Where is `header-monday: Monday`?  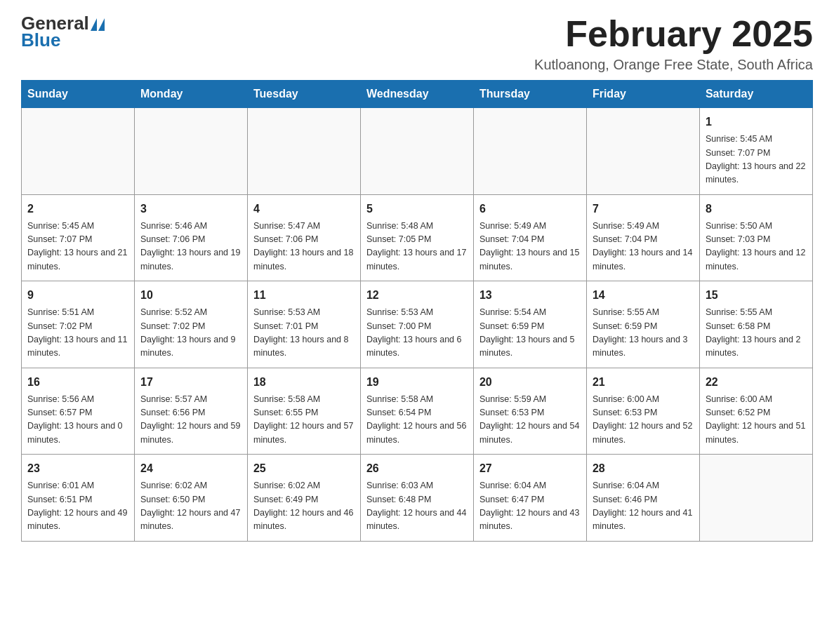 header-monday: Monday is located at coordinates (191, 94).